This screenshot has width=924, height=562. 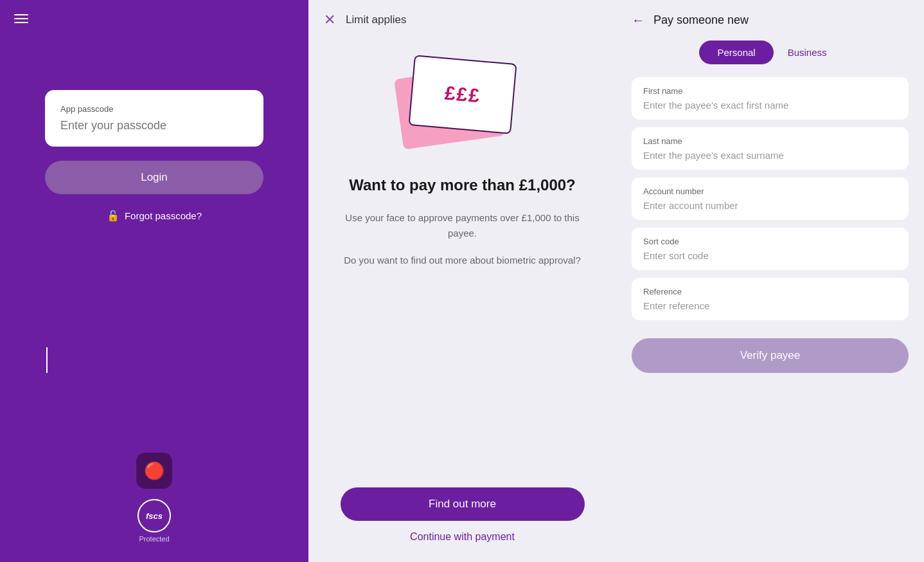 I want to click on sort-code-placeholder: Enter sort code, so click(x=770, y=256).